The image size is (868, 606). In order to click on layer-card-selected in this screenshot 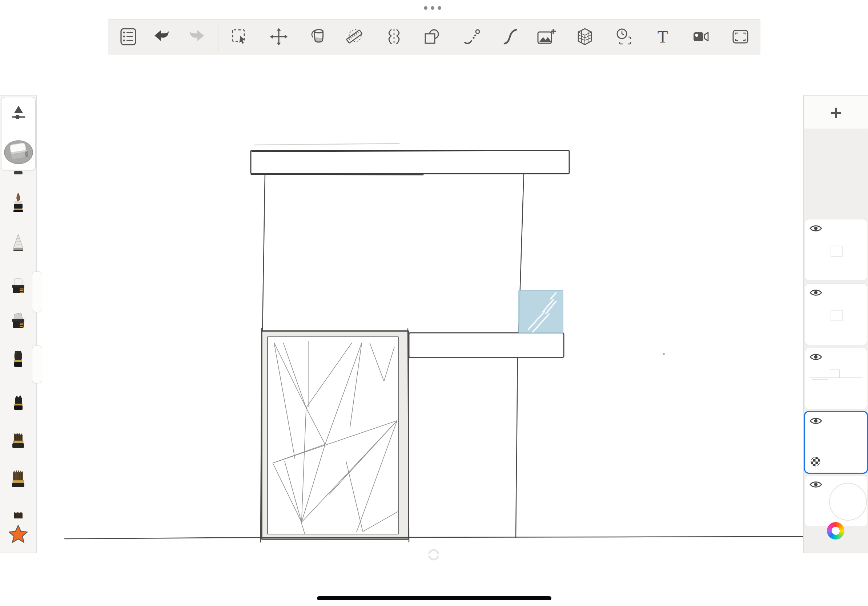, I will do `click(836, 442)`.